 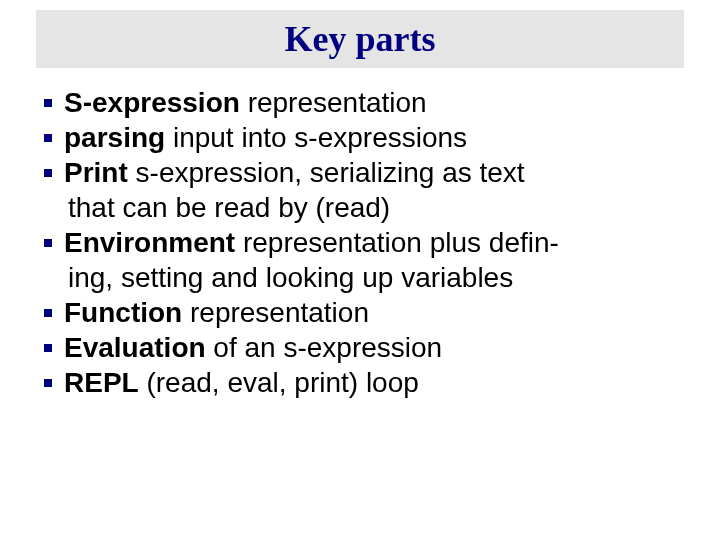 What do you see at coordinates (150, 242) in the screenshot?
I see `bullet-bold-text: Environment` at bounding box center [150, 242].